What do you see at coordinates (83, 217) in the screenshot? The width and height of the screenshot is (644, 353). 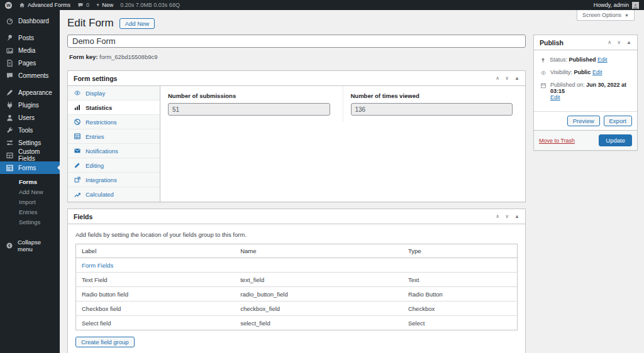 I see `fields-title: Fields` at bounding box center [83, 217].